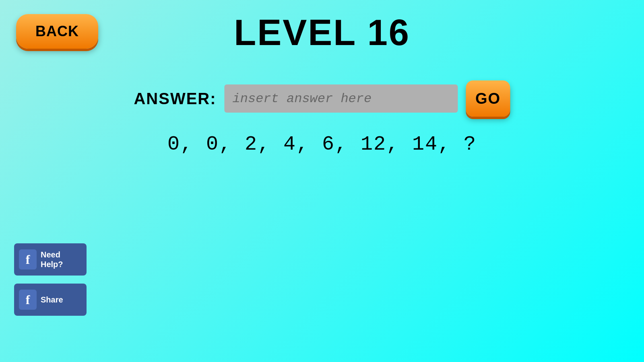 The height and width of the screenshot is (362, 644). Describe the element at coordinates (50, 259) in the screenshot. I see `facebook-need-help-button: f NeedHelp?` at that location.